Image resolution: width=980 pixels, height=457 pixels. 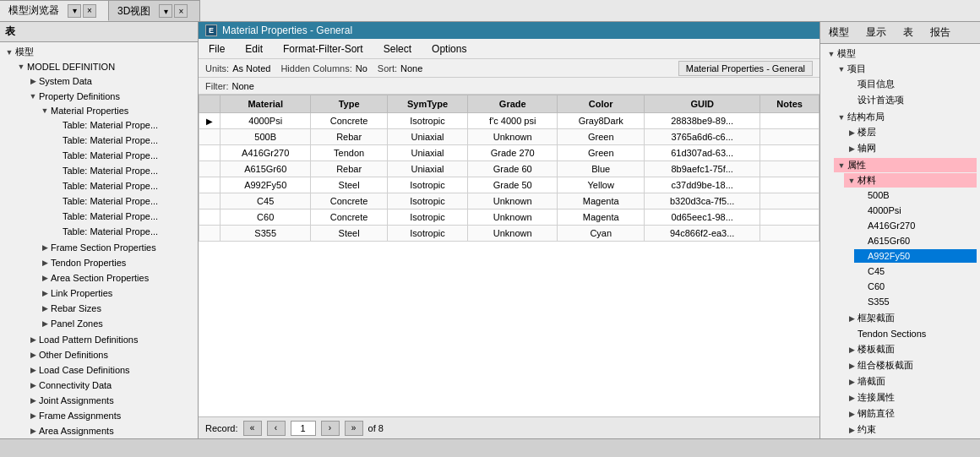 What do you see at coordinates (122, 140) in the screenshot?
I see `tree-node-mp2: Table: Material Prope...` at bounding box center [122, 140].